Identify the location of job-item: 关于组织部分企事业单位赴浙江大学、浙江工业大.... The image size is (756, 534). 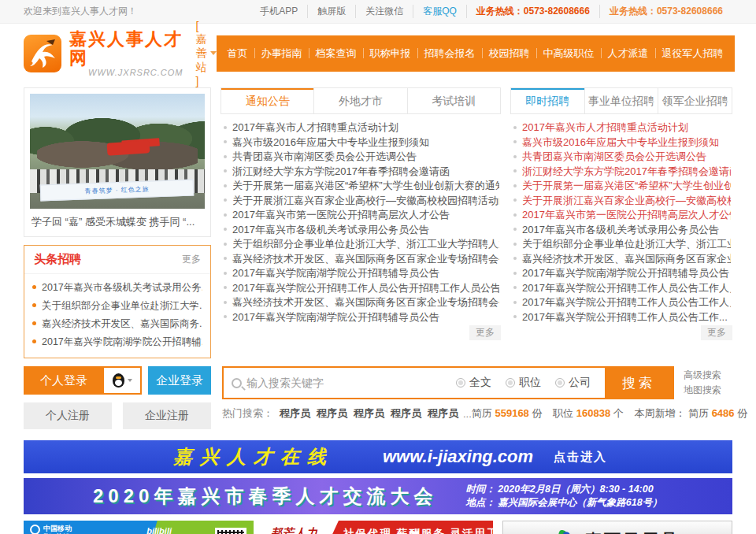
(621, 244).